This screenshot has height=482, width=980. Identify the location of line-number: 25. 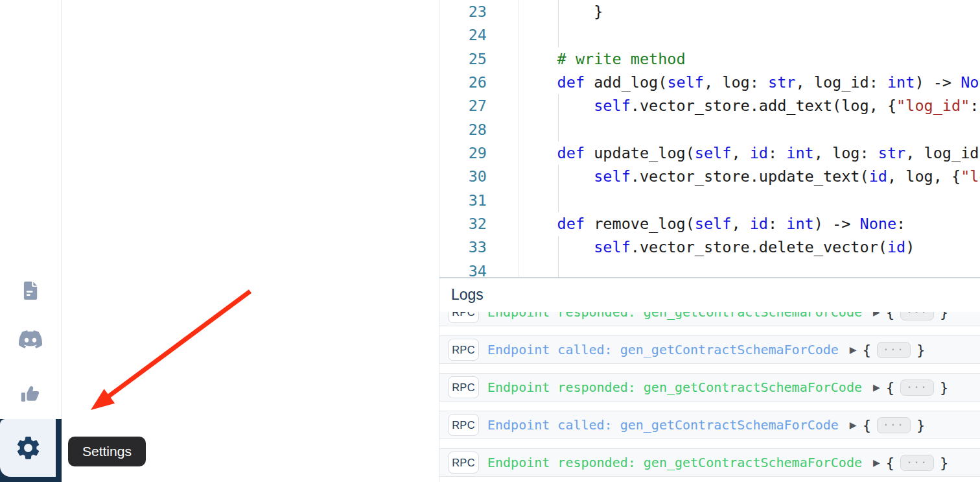
(479, 59).